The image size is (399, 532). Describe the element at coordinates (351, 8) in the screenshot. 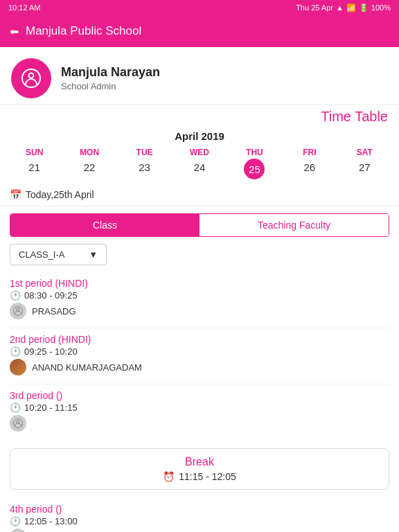

I see `wifi-icon: 📶` at that location.